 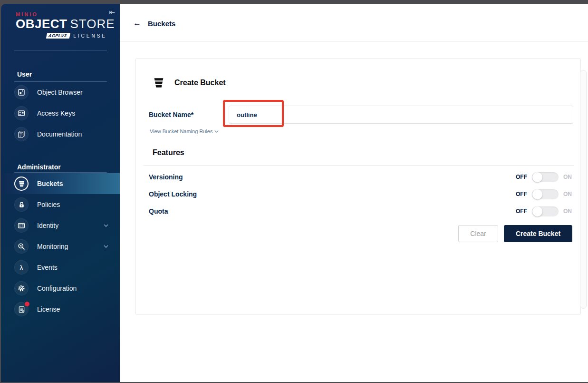 What do you see at coordinates (59, 134) in the screenshot?
I see `sidebar-item-label: Documentation` at bounding box center [59, 134].